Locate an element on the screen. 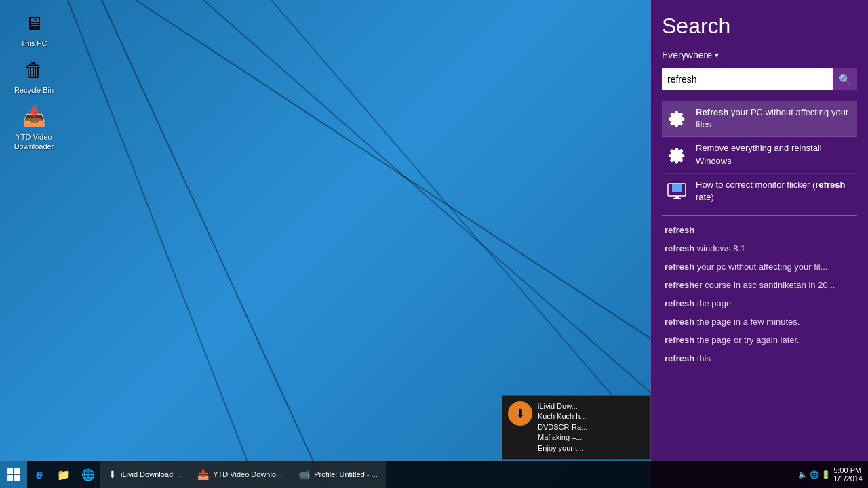 The width and height of the screenshot is (868, 488). start-button is located at coordinates (14, 474).